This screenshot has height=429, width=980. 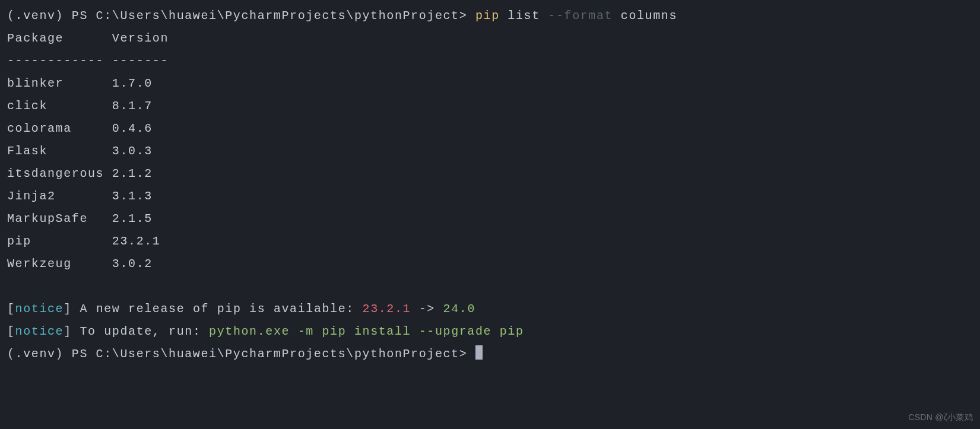 I want to click on notice-msg: A new release of pip is available:, so click(x=221, y=309).